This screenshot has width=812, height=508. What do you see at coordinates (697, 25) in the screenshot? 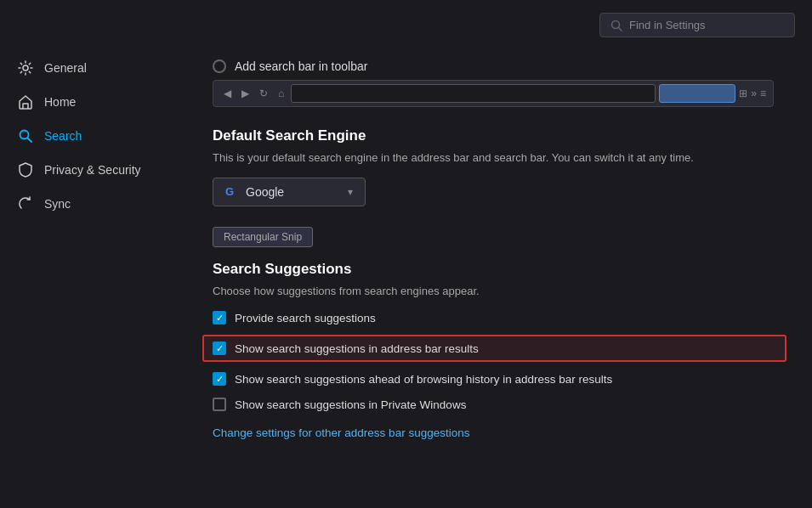
I see `header-search: Find in Settings` at bounding box center [697, 25].